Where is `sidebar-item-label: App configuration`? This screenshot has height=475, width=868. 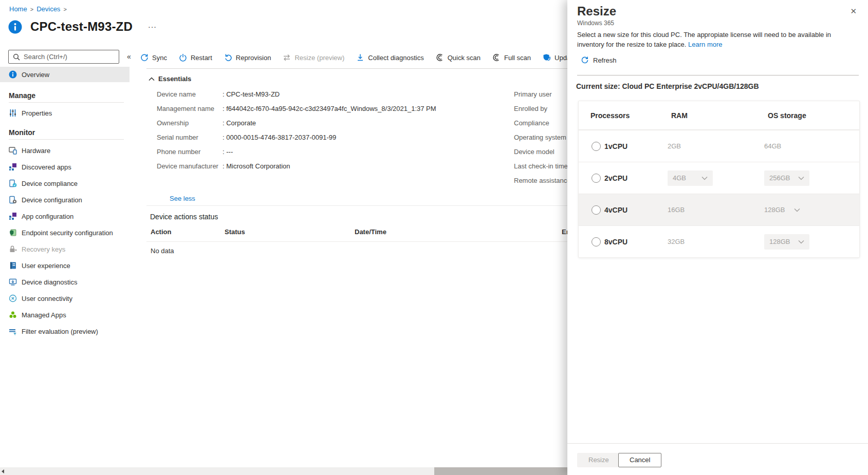
sidebar-item-label: App configuration is located at coordinates (47, 217).